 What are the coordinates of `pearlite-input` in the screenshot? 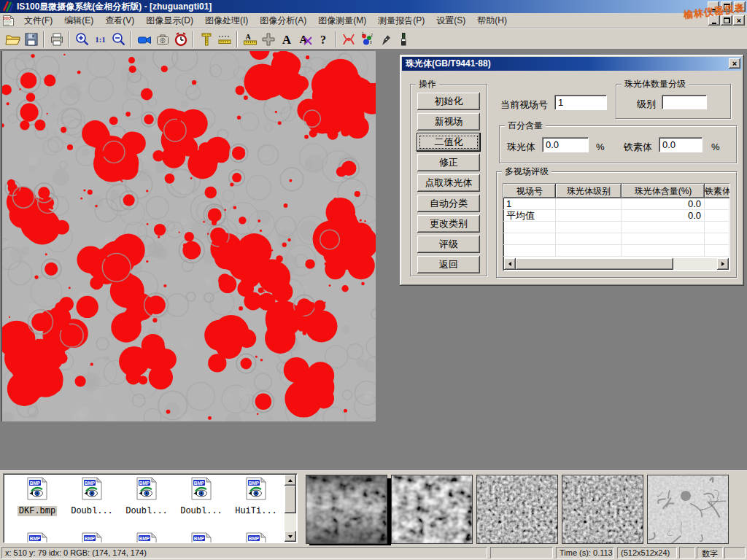 It's located at (565, 144).